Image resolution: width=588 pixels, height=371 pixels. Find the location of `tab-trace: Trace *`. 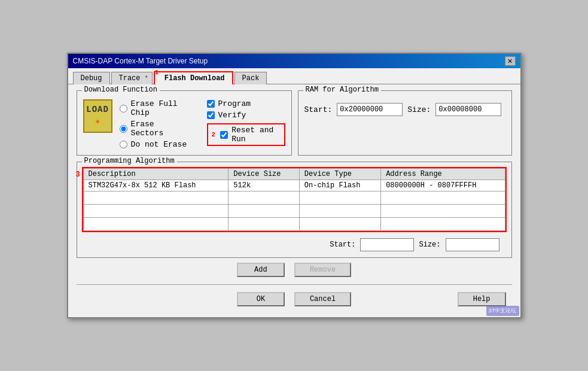

tab-trace: Trace * is located at coordinates (132, 78).